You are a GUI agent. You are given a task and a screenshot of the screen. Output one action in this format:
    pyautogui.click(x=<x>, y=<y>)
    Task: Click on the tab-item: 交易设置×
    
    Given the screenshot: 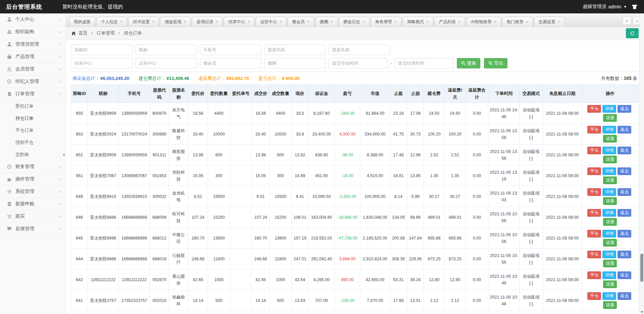 What is the action you would take?
    pyautogui.click(x=549, y=21)
    